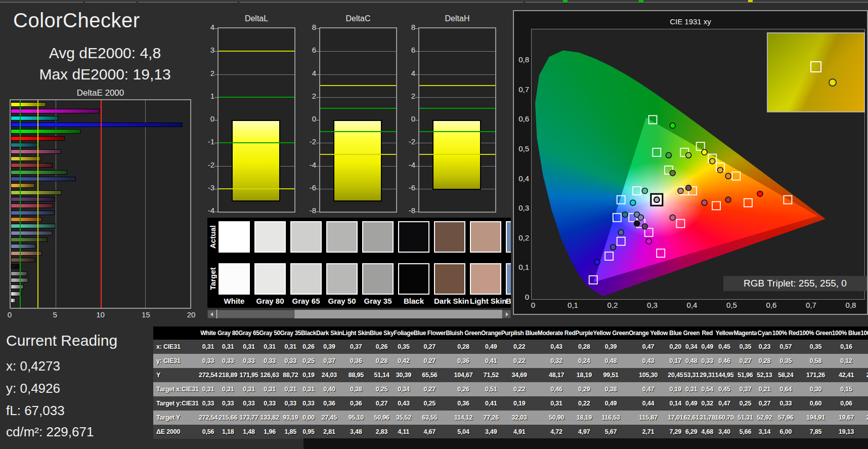  I want to click on table-cell: 30,39, so click(404, 375).